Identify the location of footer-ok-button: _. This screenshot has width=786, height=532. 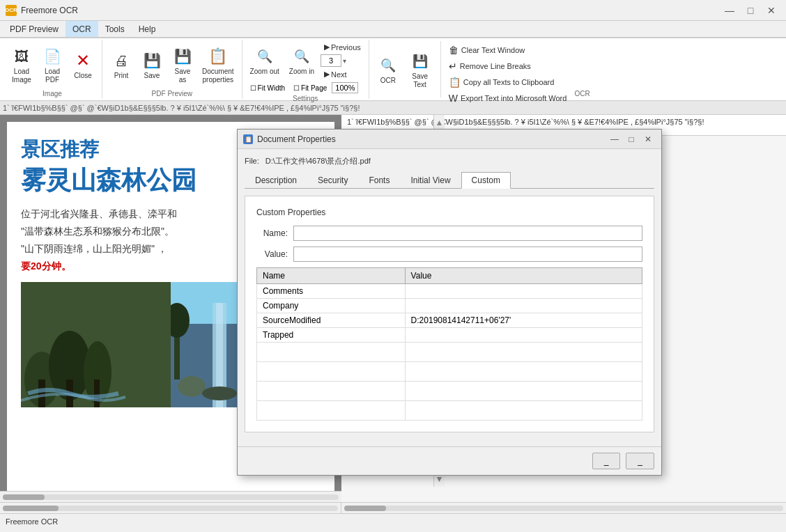
(606, 461).